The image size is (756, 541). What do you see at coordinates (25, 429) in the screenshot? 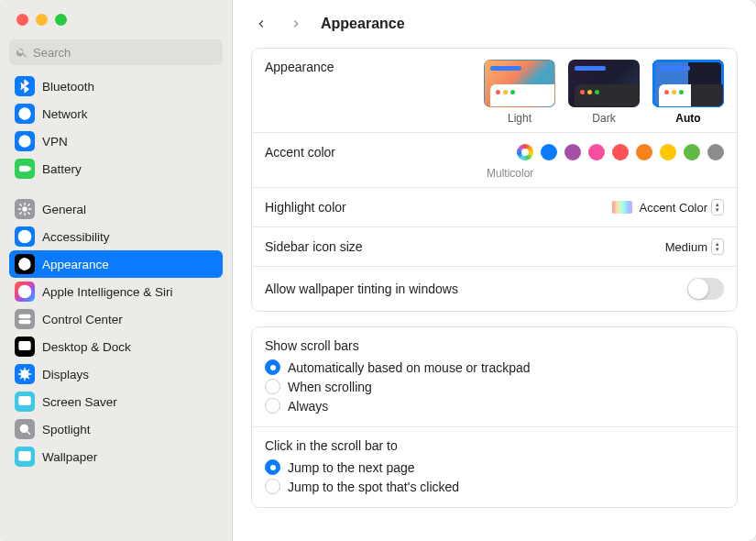
I see `spotlight-icon` at bounding box center [25, 429].